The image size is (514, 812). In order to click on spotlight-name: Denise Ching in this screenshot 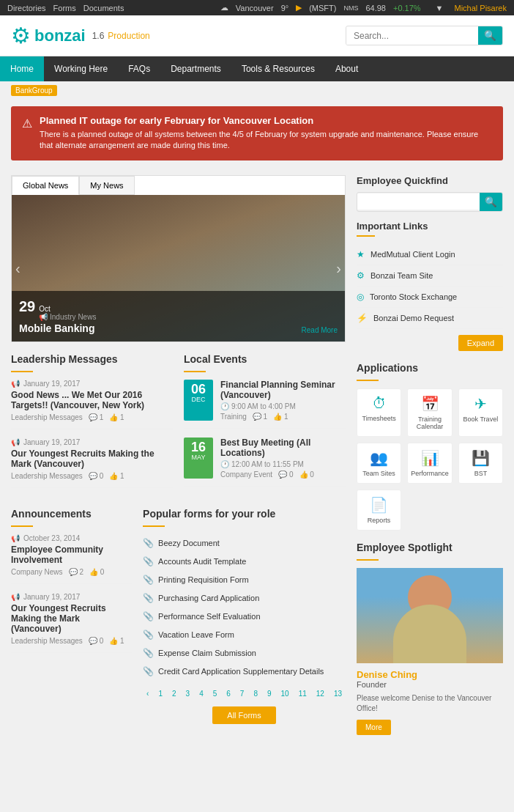, I will do `click(430, 674)`.